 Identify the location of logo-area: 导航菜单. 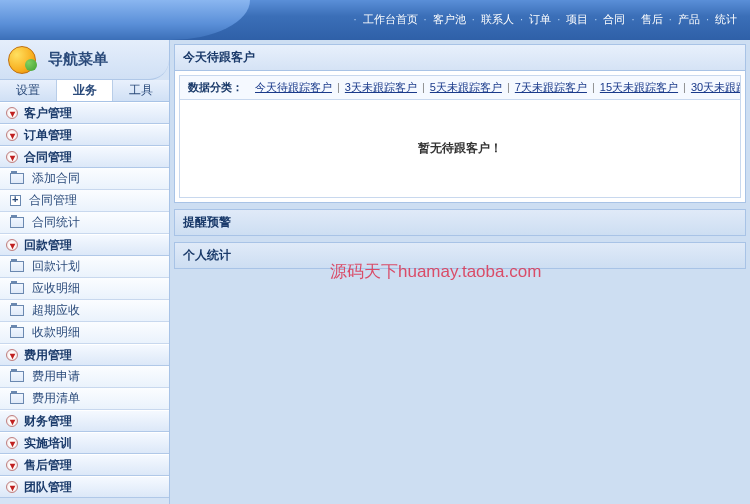
(84, 60).